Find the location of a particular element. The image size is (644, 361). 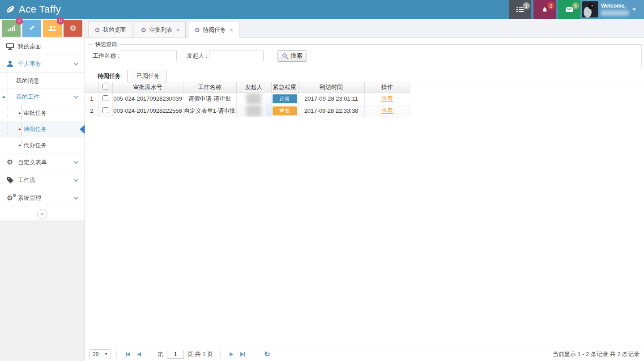

sidebar-collapse-button: « is located at coordinates (42, 214).